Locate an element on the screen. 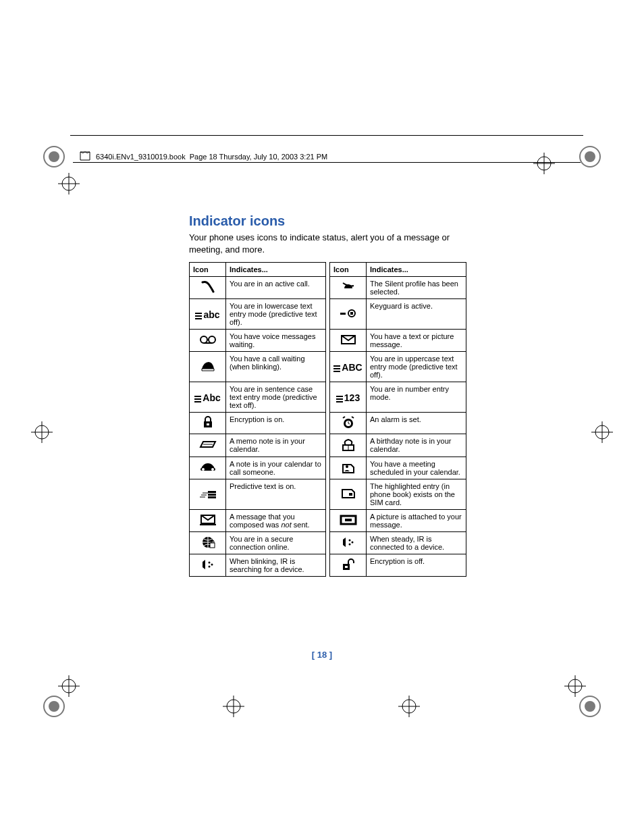  message-icon is located at coordinates (348, 340).